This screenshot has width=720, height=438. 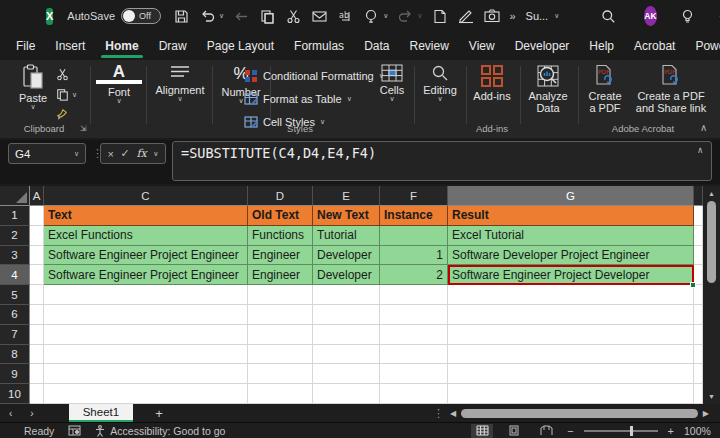 I want to click on column-header-c: C, so click(x=146, y=196).